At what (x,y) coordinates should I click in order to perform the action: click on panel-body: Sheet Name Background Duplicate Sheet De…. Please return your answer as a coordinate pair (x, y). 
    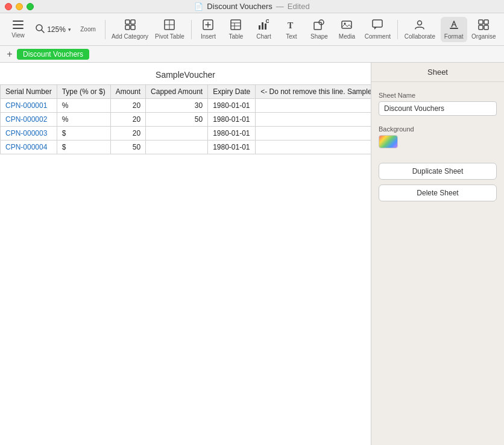
    Looking at the image, I should click on (438, 147).